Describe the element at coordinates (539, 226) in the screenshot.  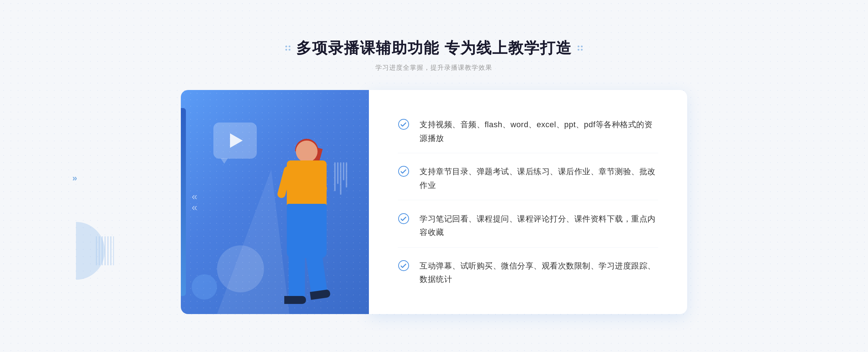
I see `feature-text-3: 学习笔记回看、课程提问、课程评论打分、课件资料下载，重点内容收藏` at that location.